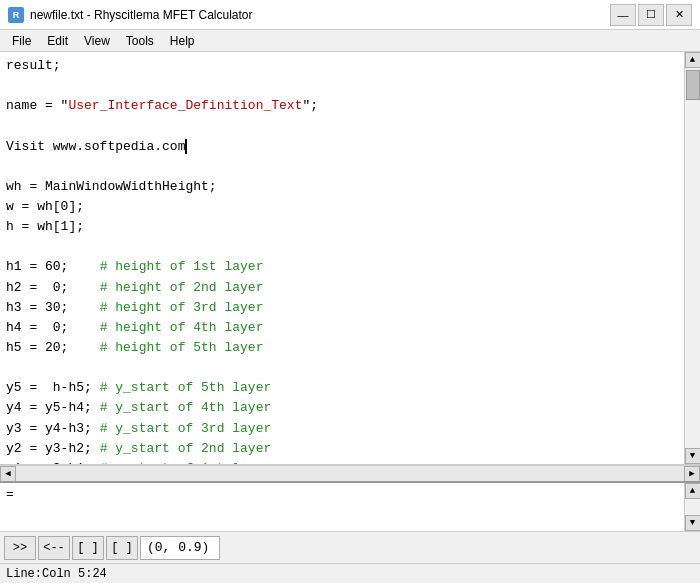  I want to click on menu-help: Help, so click(182, 41).